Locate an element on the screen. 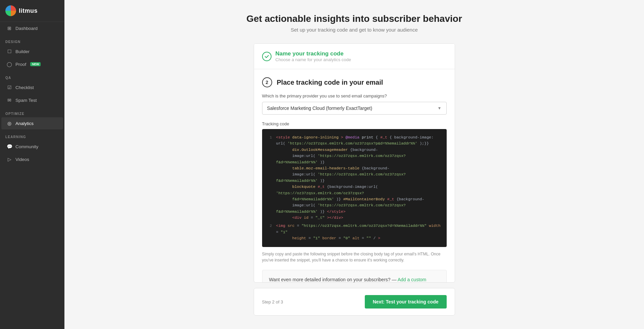 This screenshot has width=644, height=329. code-content-2: <img src = "https://oz37zqsx.emltrk.com/… is located at coordinates (359, 232).